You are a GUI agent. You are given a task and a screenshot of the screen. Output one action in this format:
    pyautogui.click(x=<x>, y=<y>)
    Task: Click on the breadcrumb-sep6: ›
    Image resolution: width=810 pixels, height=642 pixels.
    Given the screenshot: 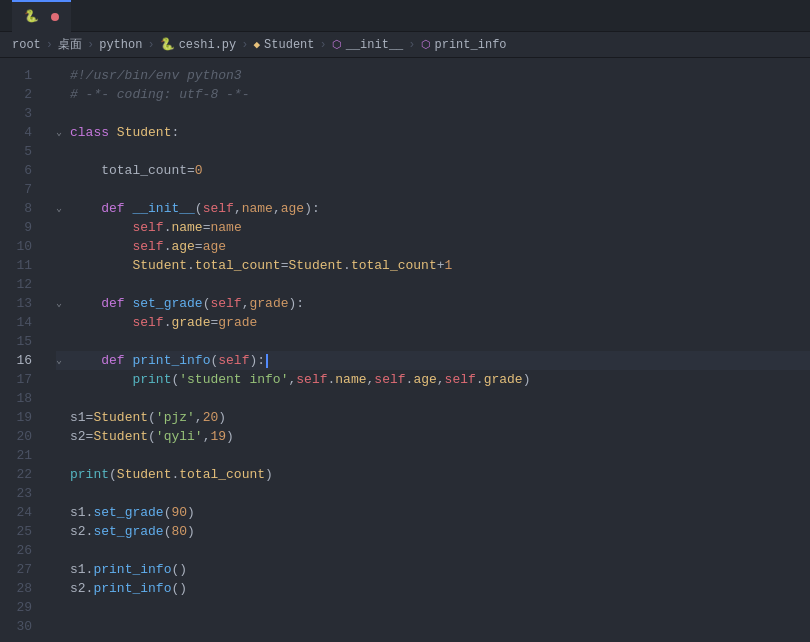 What is the action you would take?
    pyautogui.click(x=412, y=45)
    